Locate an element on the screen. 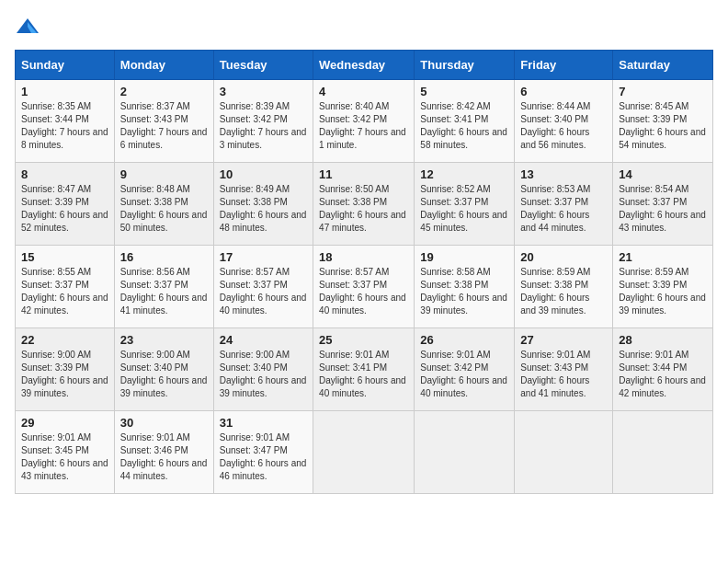  day-cell: 27 Sunrise: 9:01 AMSunset: 3:43 PMDaylig… is located at coordinates (564, 370).